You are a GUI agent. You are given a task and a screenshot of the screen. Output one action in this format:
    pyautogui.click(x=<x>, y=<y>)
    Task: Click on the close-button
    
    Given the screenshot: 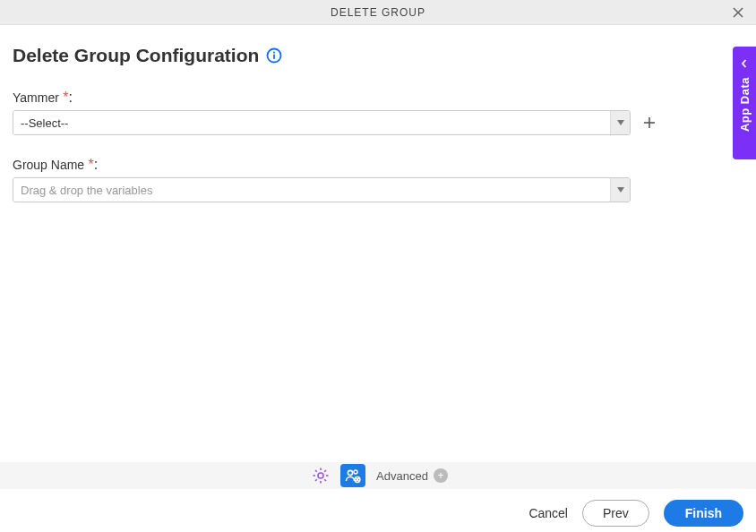 What is the action you would take?
    pyautogui.click(x=738, y=13)
    